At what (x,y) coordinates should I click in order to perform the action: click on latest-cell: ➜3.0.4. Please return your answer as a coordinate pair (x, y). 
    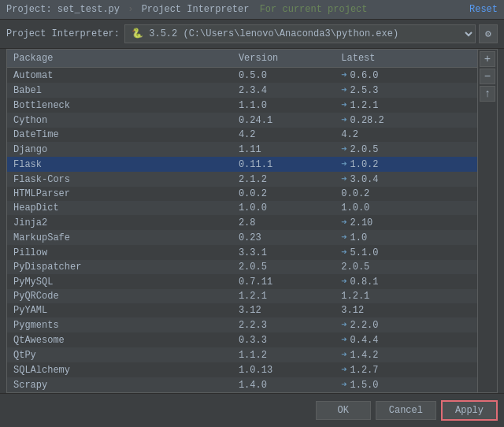
    Looking at the image, I should click on (406, 180).